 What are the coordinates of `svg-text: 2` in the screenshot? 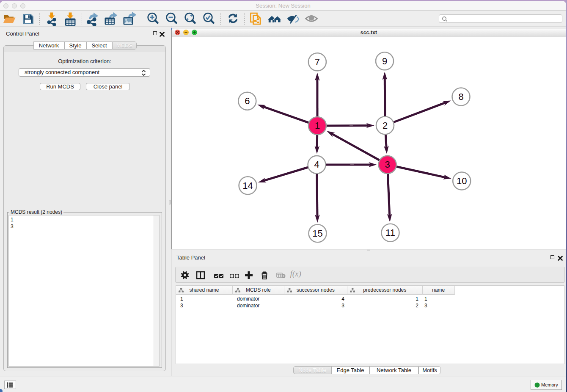 It's located at (385, 125).